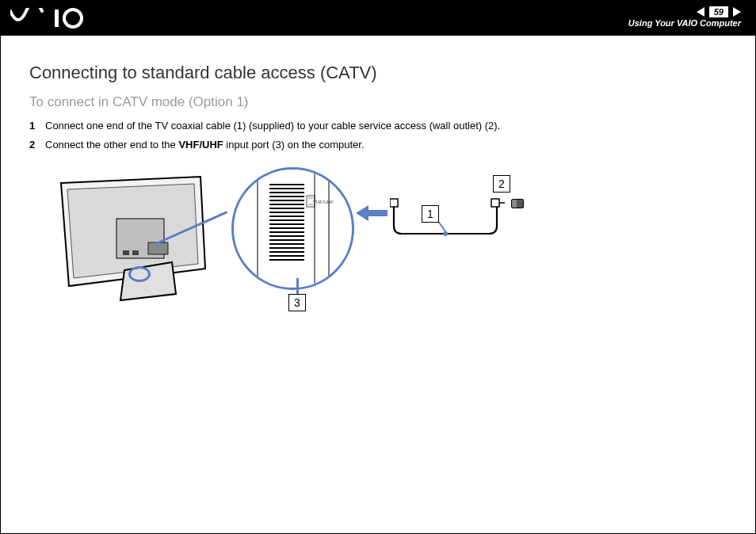 This screenshot has height=534, width=756. Describe the element at coordinates (719, 12) in the screenshot. I see `page-nav: 59` at that location.